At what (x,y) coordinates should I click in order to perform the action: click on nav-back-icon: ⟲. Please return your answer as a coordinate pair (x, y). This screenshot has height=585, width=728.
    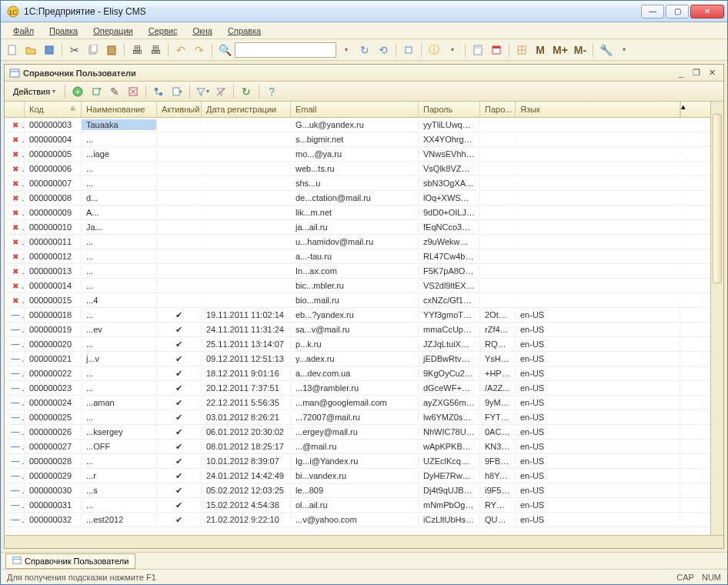
    Looking at the image, I should click on (383, 50).